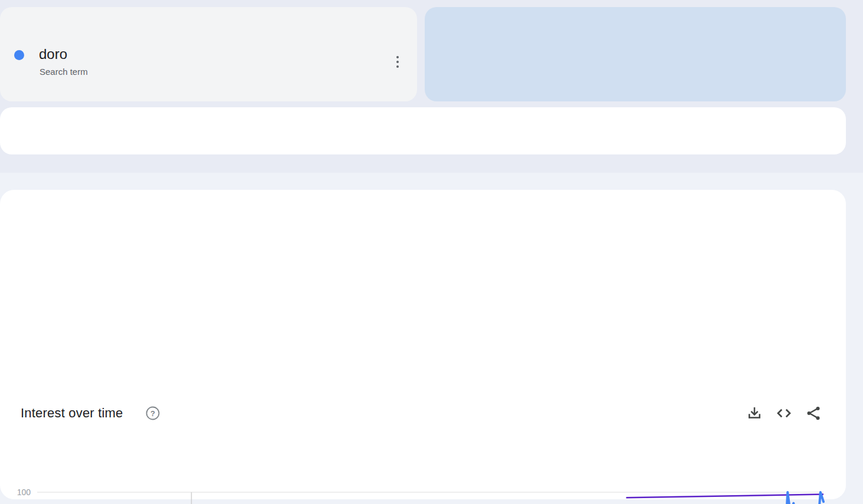 The height and width of the screenshot is (504, 863). I want to click on interest-chart-svg: 100755025Jan 3, 2021Jul 10, 2022Jan 14, …, so click(432, 490).